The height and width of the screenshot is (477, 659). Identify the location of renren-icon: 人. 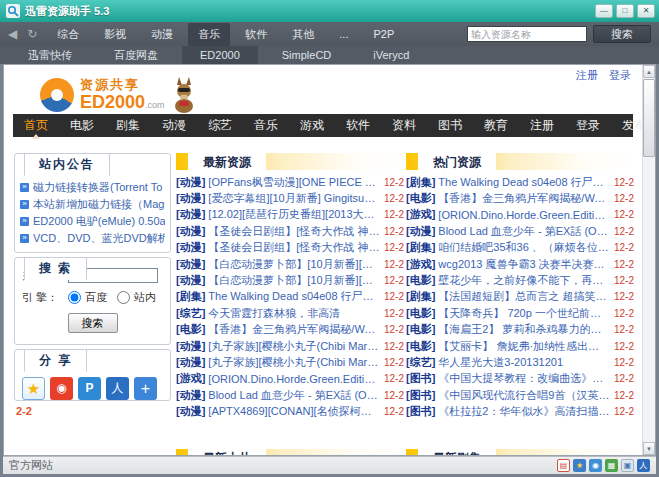
(118, 388).